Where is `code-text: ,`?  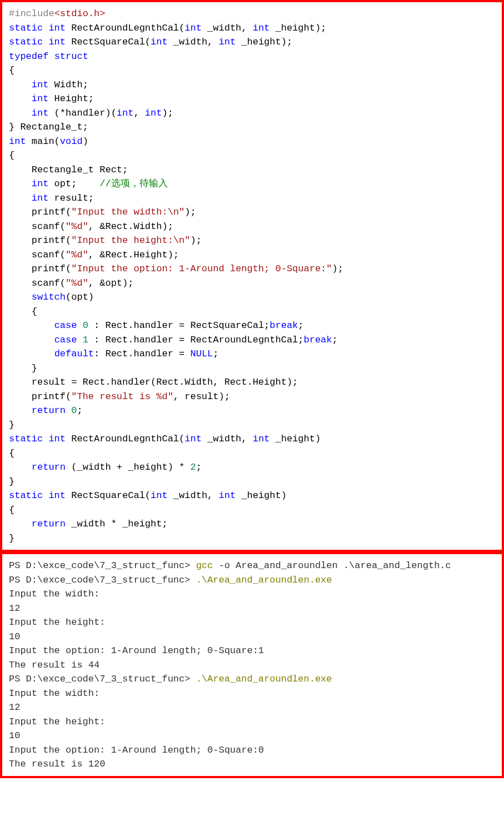
code-text: , is located at coordinates (139, 113).